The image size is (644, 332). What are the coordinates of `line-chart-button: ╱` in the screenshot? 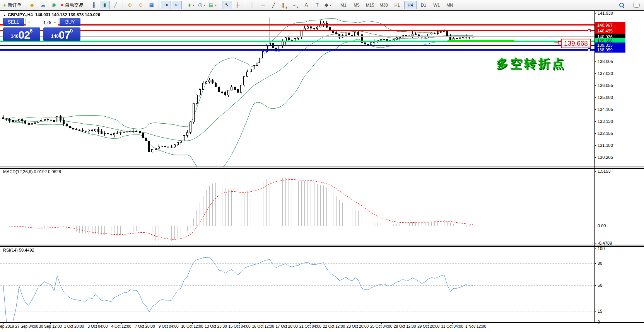 It's located at (116, 5).